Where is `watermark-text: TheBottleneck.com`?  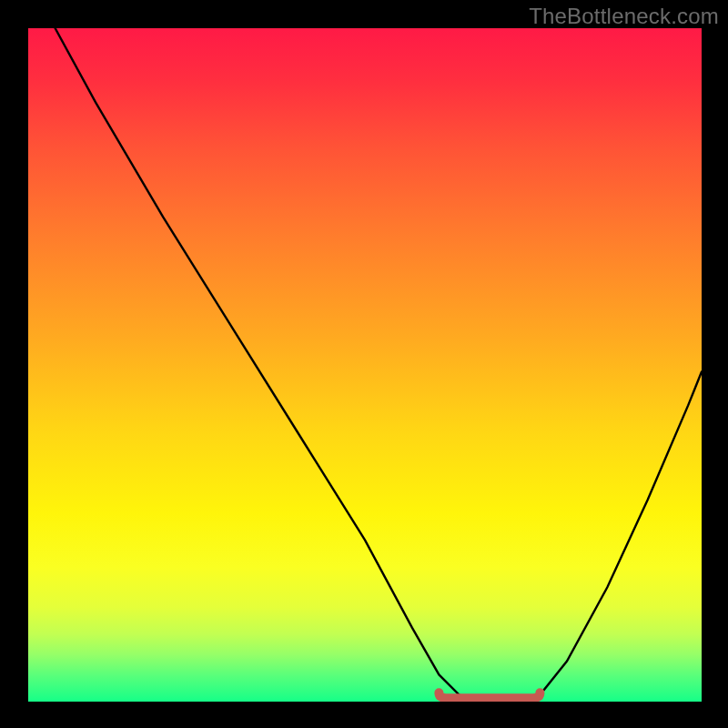 watermark-text: TheBottleneck.com is located at coordinates (624, 16).